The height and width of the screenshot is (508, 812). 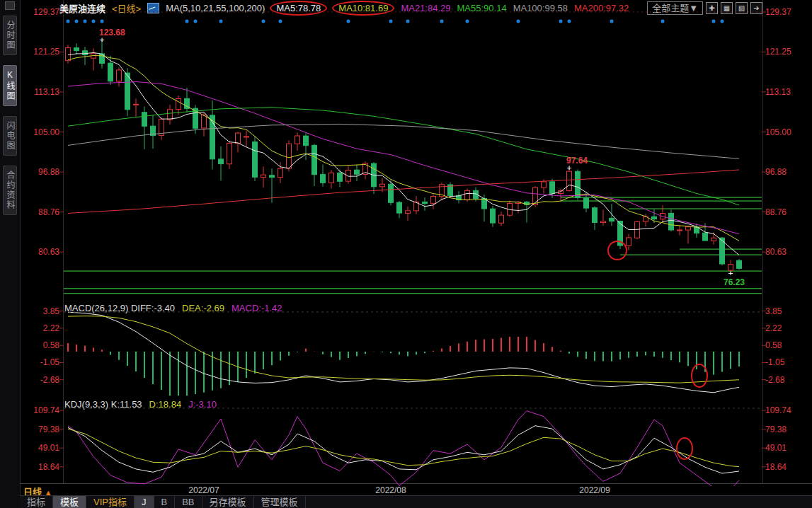 What do you see at coordinates (144, 502) in the screenshot?
I see `tab-j: J` at bounding box center [144, 502].